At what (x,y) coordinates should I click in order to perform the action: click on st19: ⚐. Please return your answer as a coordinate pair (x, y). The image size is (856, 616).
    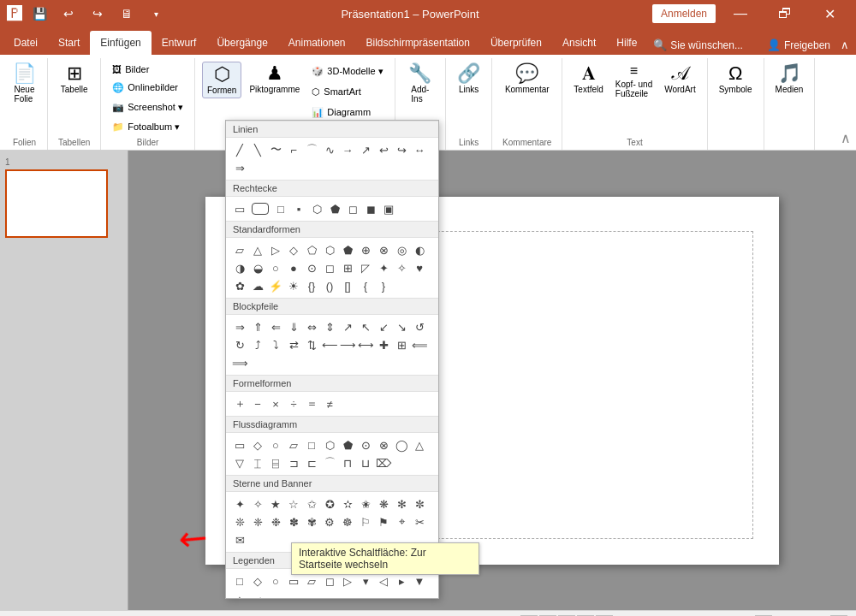
    Looking at the image, I should click on (366, 522).